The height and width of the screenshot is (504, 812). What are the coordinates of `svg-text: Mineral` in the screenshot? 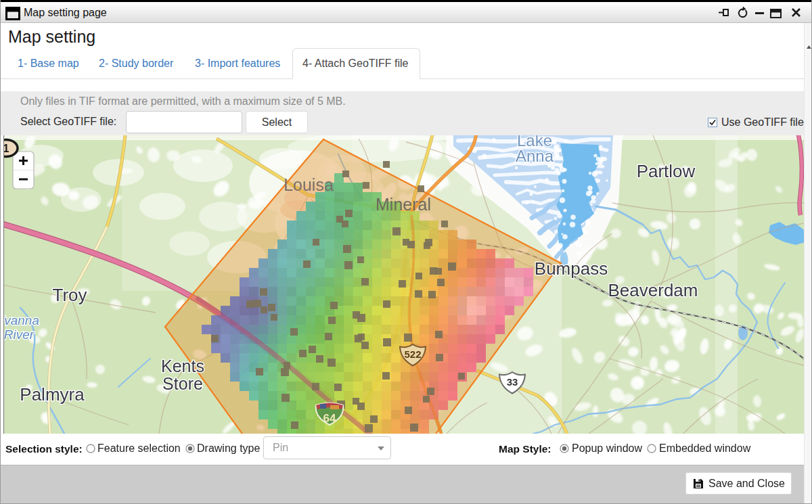 It's located at (403, 204).